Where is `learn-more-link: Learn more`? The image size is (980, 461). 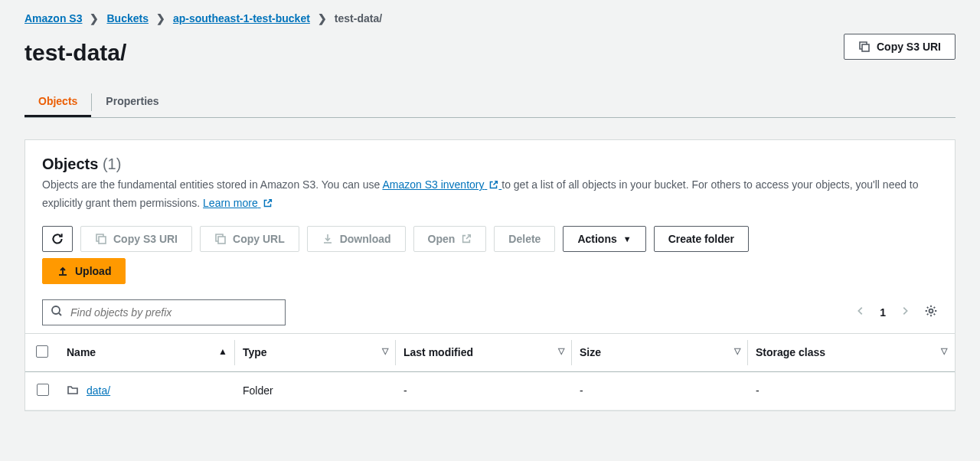 learn-more-link: Learn more is located at coordinates (237, 203).